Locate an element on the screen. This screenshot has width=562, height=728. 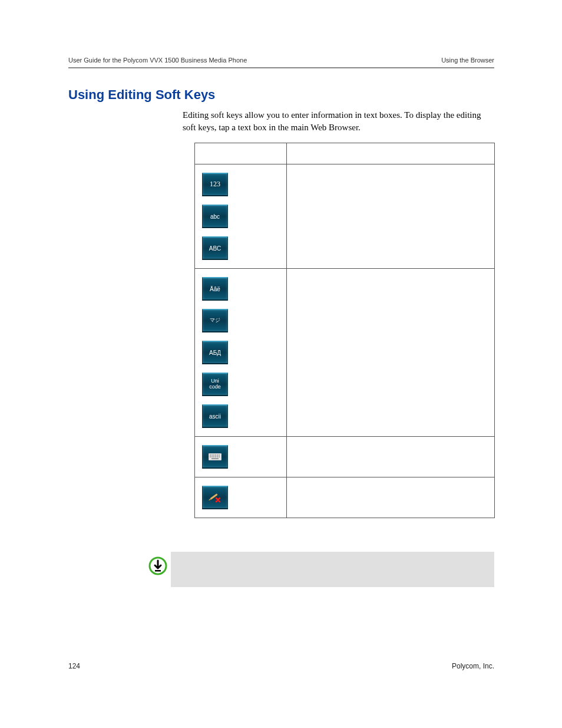
softkey-abc-label: abc is located at coordinates (215, 217).